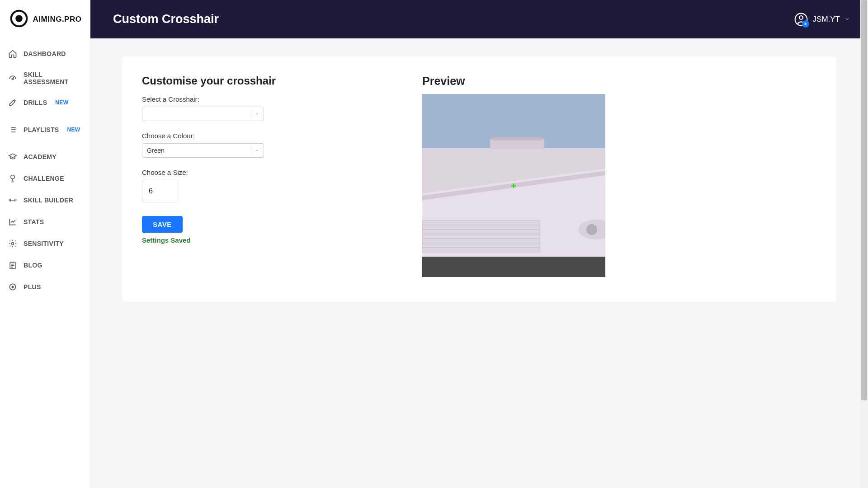 The image size is (868, 488). I want to click on barbell-icon, so click(13, 200).